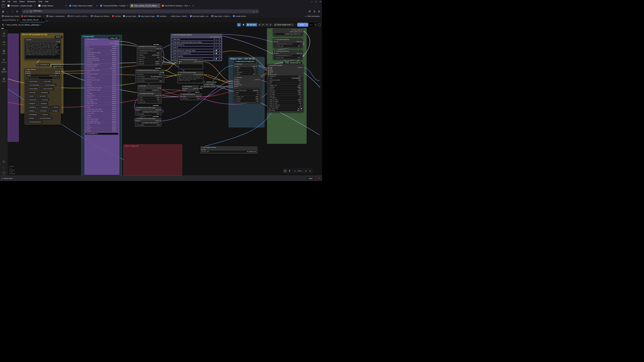  What do you see at coordinates (4, 70) in the screenshot?
I see `sidebar-item-nodesmap: Nodes Map (shift + m)` at bounding box center [4, 70].